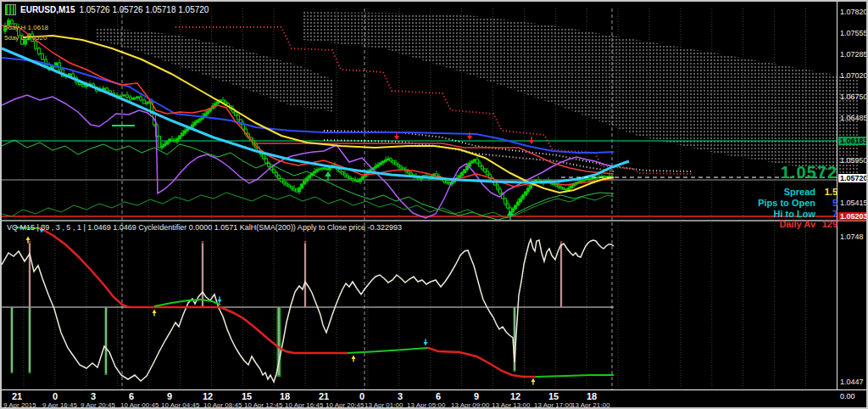  Describe the element at coordinates (222, 404) in the screenshot. I see `time-date-label: 10 Apr 08:45` at that location.